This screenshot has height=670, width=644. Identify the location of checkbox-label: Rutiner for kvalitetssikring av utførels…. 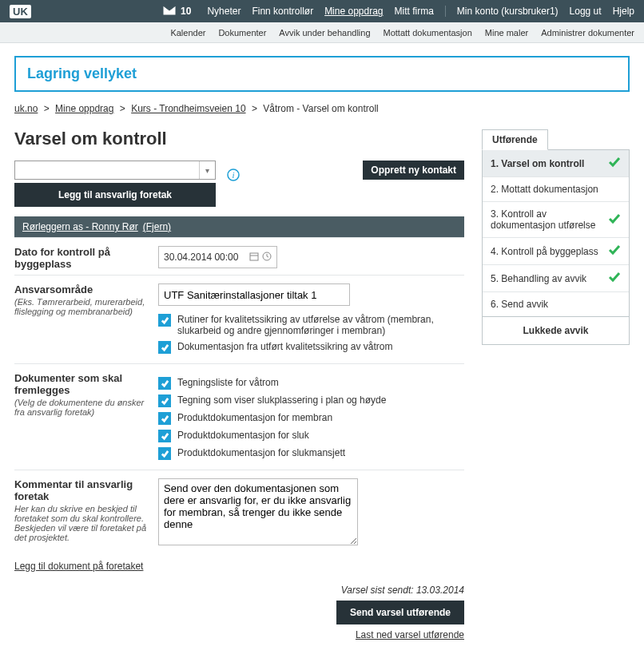
(321, 325).